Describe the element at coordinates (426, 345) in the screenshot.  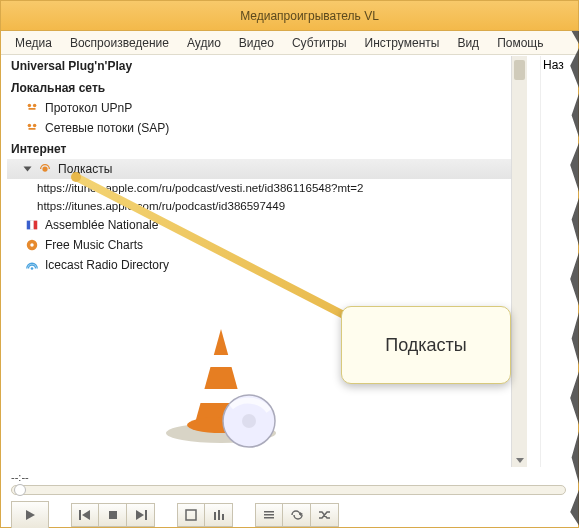
I see `annotation-callout: Подкасты` at that location.